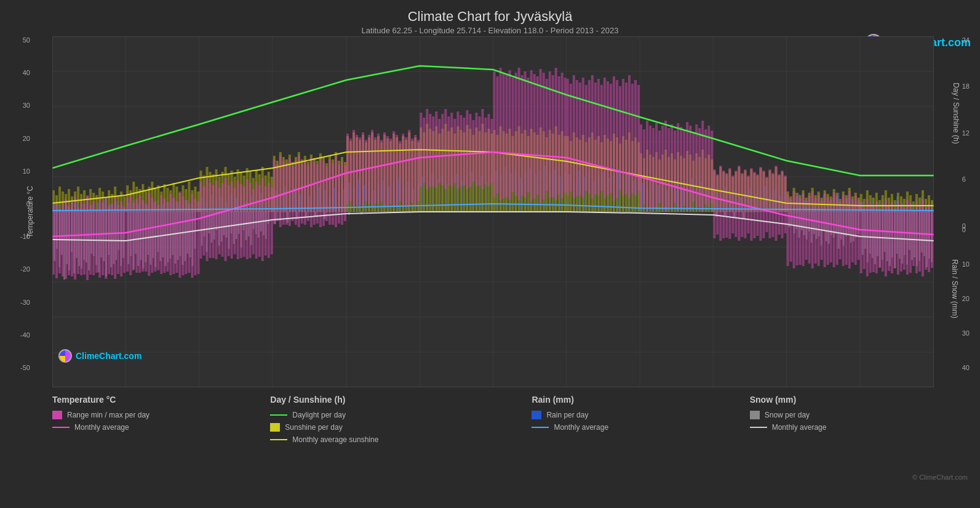 The height and width of the screenshot is (508, 980). What do you see at coordinates (859, 435) in the screenshot?
I see `legend-col-snow: Snow (mm) Snow per day Monthly average ©…` at bounding box center [859, 435].